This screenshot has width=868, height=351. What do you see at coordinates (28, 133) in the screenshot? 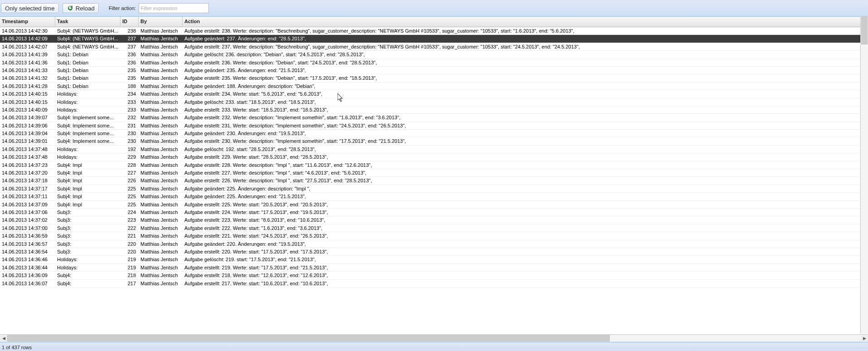
I see `cell-timestamp: 14.06.2013 14:39:04` at bounding box center [28, 133].